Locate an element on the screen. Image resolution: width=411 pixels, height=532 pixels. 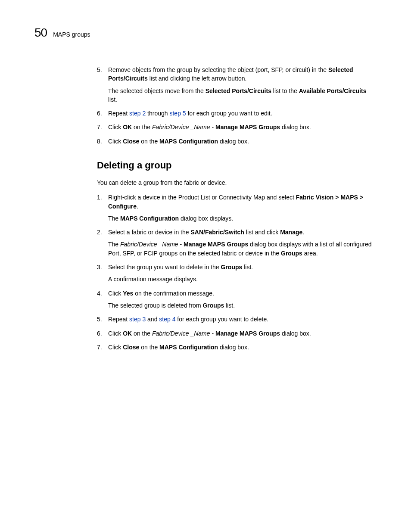
text: The selected objects move from the is located at coordinates (157, 91).